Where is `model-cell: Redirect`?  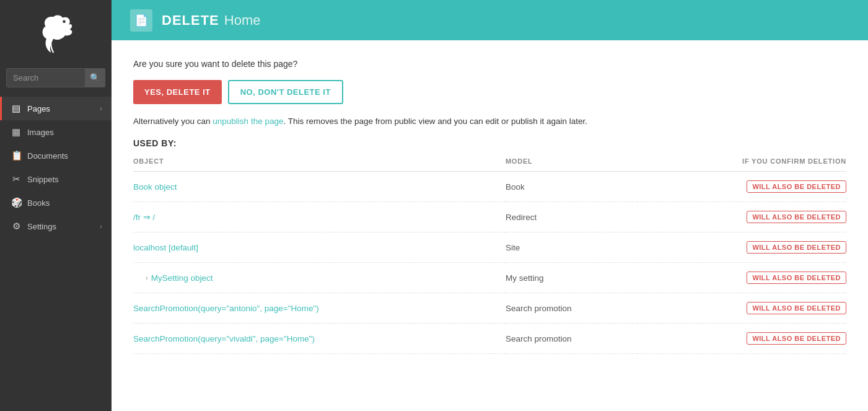
model-cell: Redirect is located at coordinates (572, 217).